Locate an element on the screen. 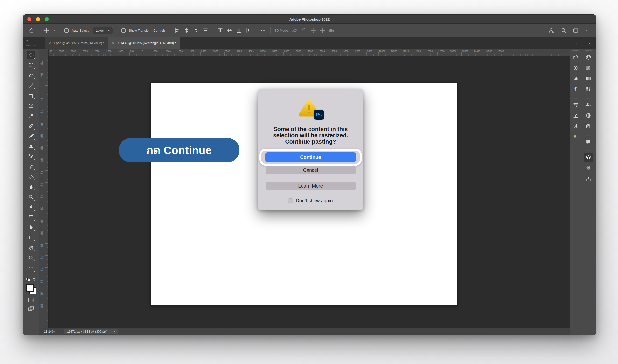  panel-navigator is located at coordinates (575, 68).